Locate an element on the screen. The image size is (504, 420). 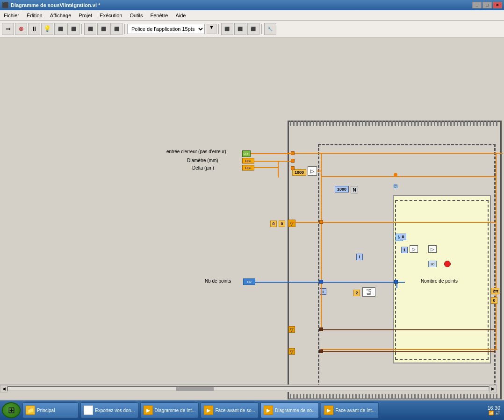
const-zero-1: 0 is located at coordinates (274, 224).